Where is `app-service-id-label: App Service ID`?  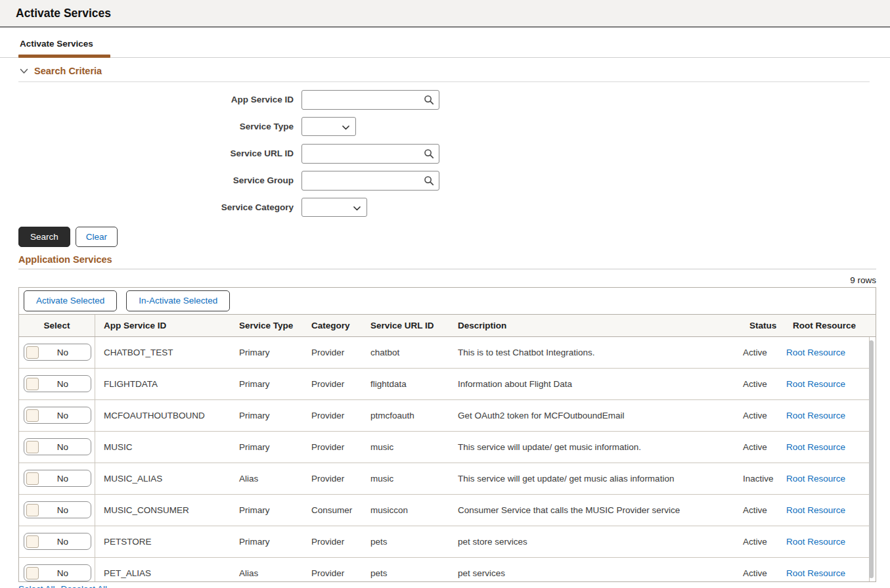 app-service-id-label: App Service ID is located at coordinates (147, 100).